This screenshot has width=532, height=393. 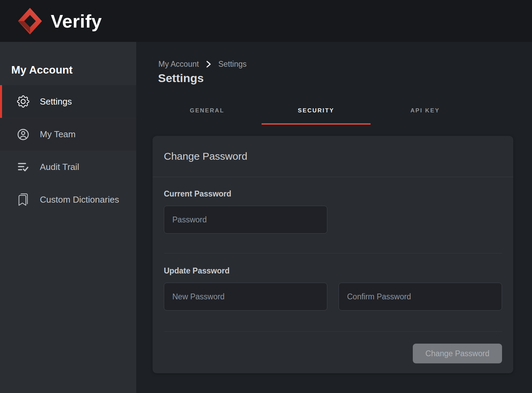 What do you see at coordinates (60, 167) in the screenshot?
I see `sidebar-item-label: Audit Trail` at bounding box center [60, 167].